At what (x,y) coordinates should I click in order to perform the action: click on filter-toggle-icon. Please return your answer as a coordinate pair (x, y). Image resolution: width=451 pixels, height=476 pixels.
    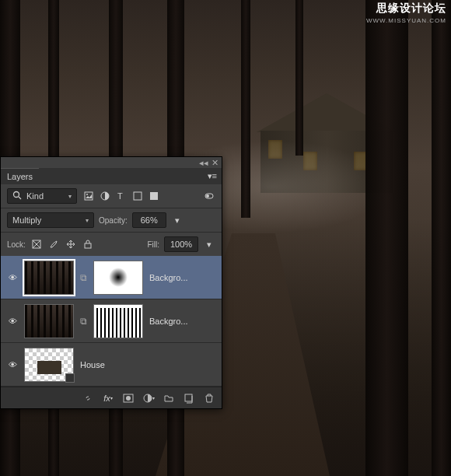
    Looking at the image, I should click on (209, 196).